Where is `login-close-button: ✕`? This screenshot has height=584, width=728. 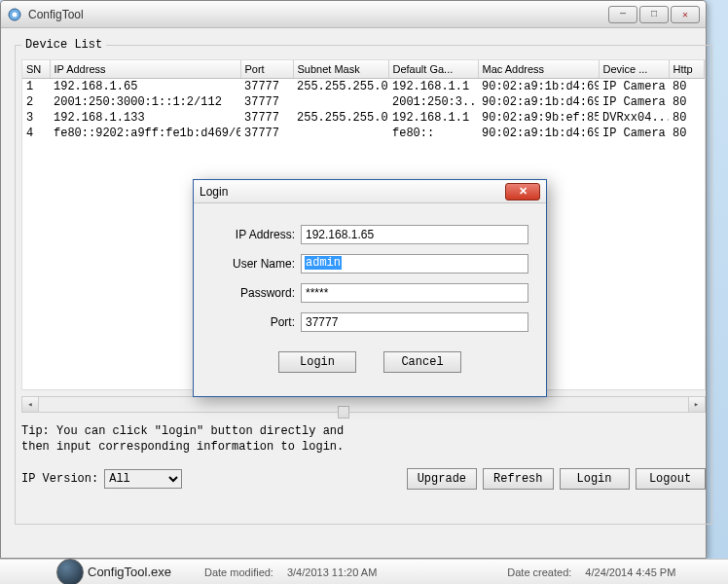
login-close-button: ✕ is located at coordinates (523, 192).